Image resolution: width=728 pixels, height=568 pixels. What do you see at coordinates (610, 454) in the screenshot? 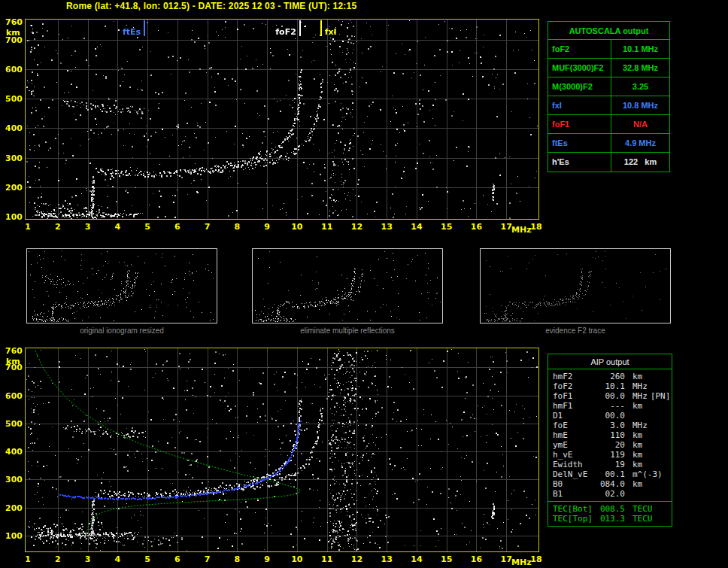
I see `aip-row-h_vE: h_vE119km` at bounding box center [610, 454].